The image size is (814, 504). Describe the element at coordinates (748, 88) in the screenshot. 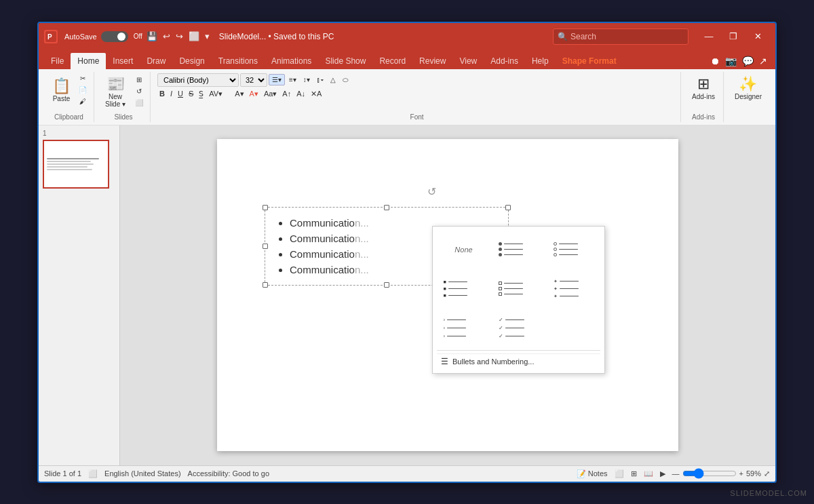

I see `designer-button: ✨ Designer` at that location.